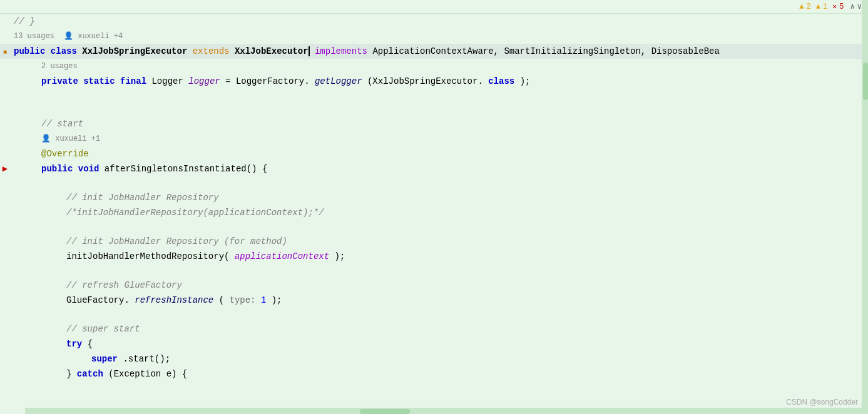  Describe the element at coordinates (439, 21) in the screenshot. I see `line-content-1: // }` at that location.